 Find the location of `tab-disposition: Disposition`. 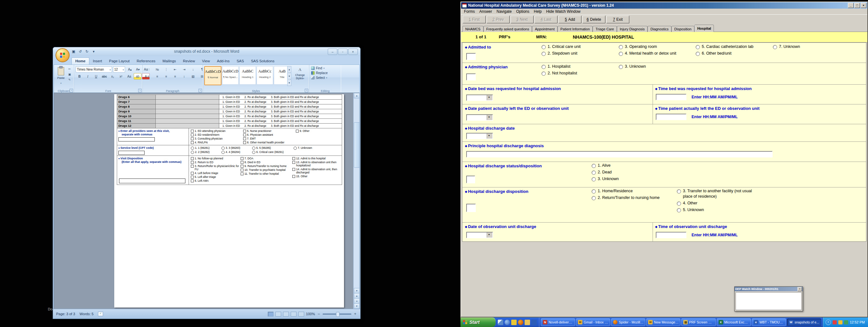

tab-disposition: Disposition is located at coordinates (683, 29).